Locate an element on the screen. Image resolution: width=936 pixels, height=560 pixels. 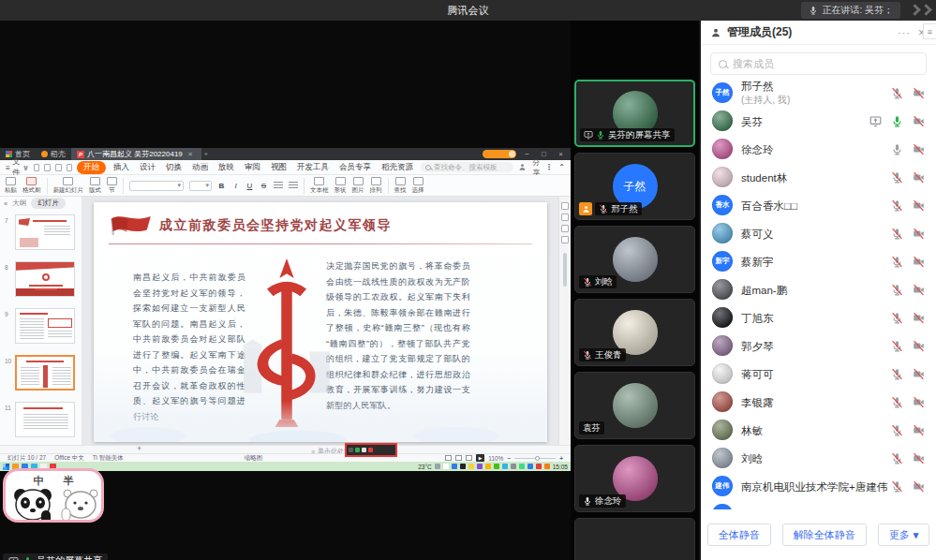
font-name-select: ▾ is located at coordinates (156, 185).